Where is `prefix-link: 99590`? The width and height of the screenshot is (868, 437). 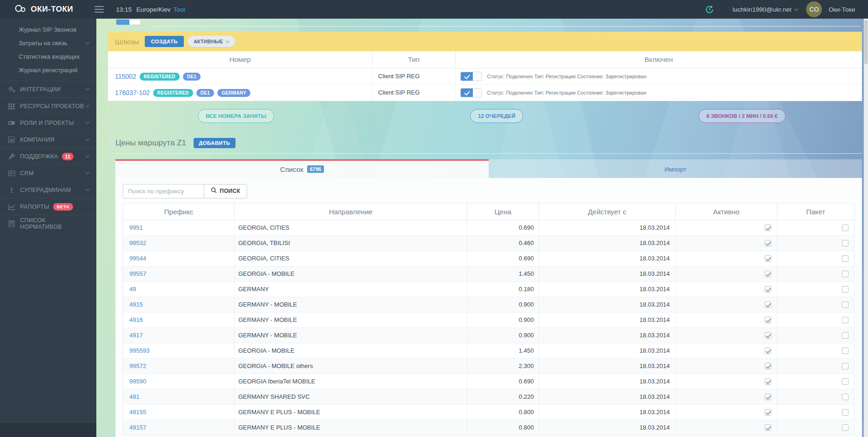 prefix-link: 99590 is located at coordinates (138, 381).